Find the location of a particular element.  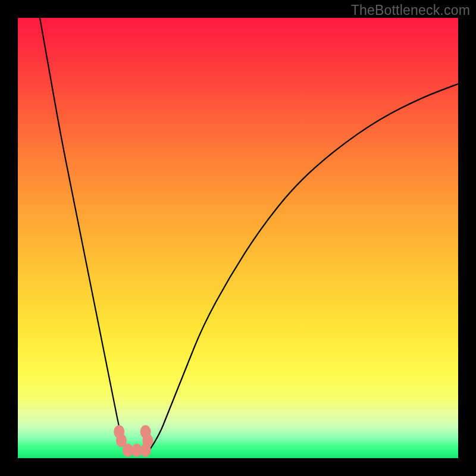

watermark-text: TheBottleneck.com is located at coordinates (411, 11).